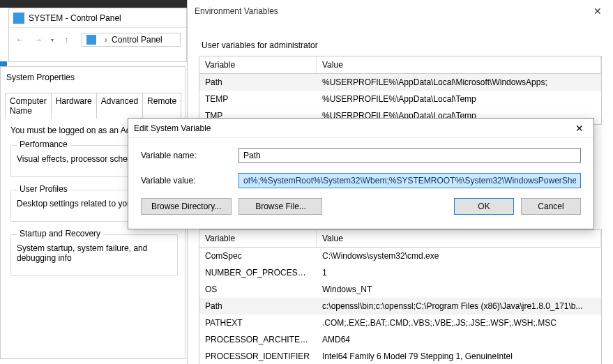 The height and width of the screenshot is (364, 613). I want to click on performance-group-title: Performance, so click(43, 144).